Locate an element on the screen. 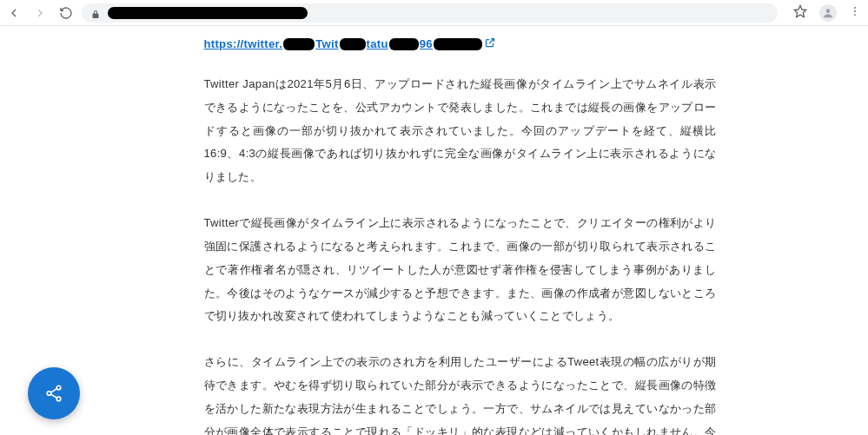 The image size is (868, 435). toolbar-right is located at coordinates (827, 13).